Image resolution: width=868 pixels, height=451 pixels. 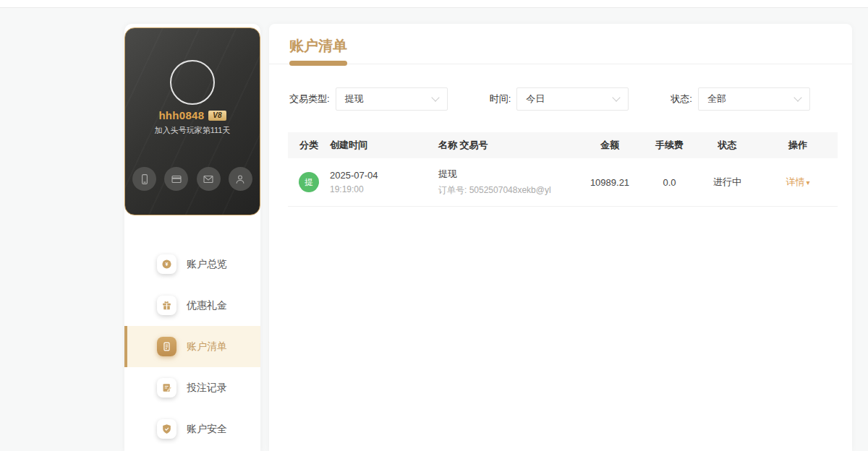 What do you see at coordinates (207, 388) in the screenshot?
I see `sidebar-item-label: 投注记录` at bounding box center [207, 388].